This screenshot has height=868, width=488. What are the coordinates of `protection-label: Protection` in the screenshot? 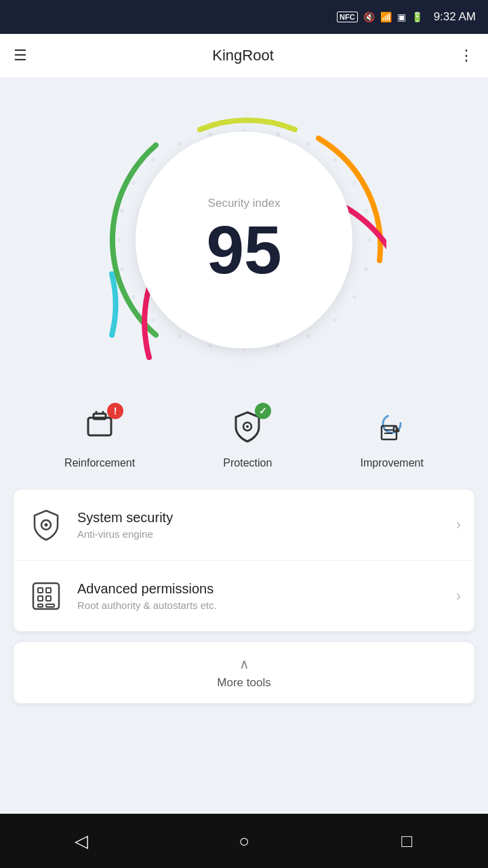 It's located at (247, 463).